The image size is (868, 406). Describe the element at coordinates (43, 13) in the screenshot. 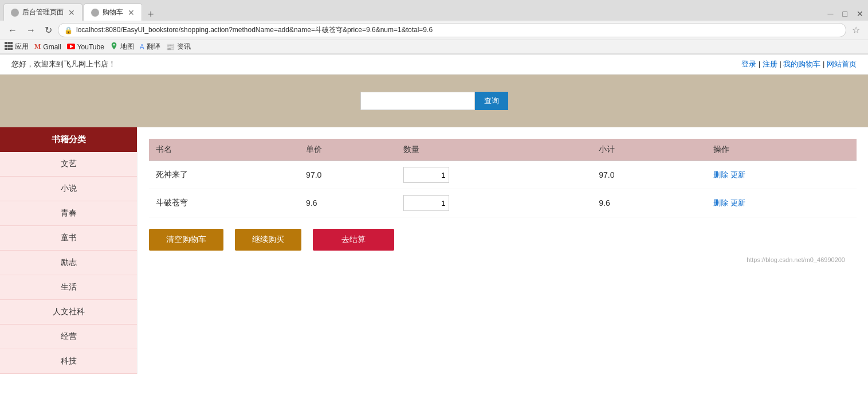

I see `tab-admin-label: 后台管理页面` at that location.